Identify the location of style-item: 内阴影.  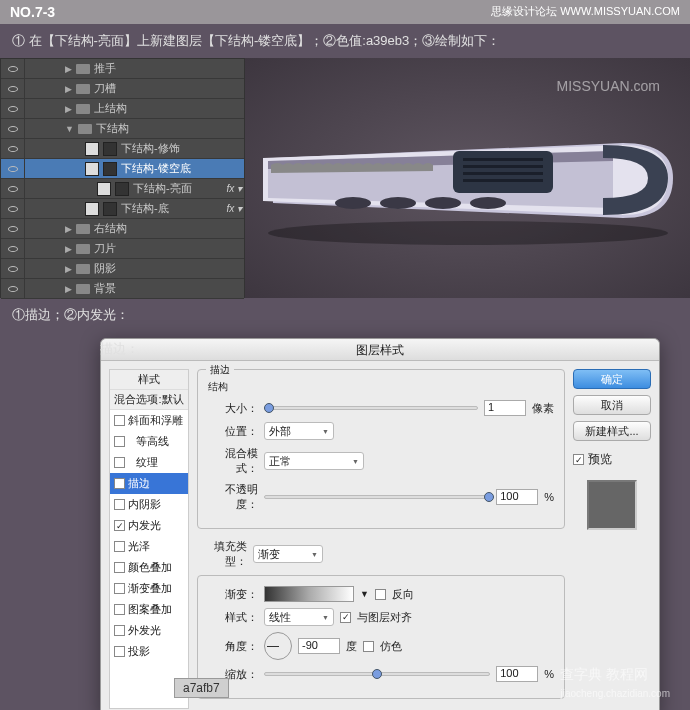
(149, 504).